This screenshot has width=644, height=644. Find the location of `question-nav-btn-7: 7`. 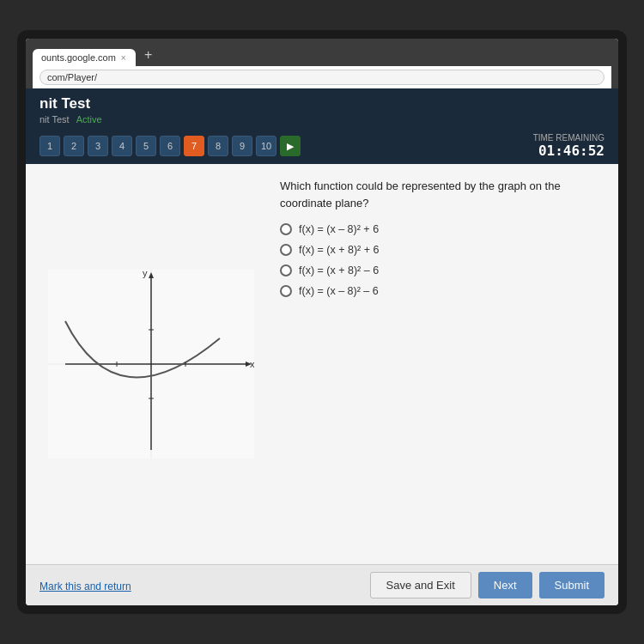

question-nav-btn-7: 7 is located at coordinates (194, 146).